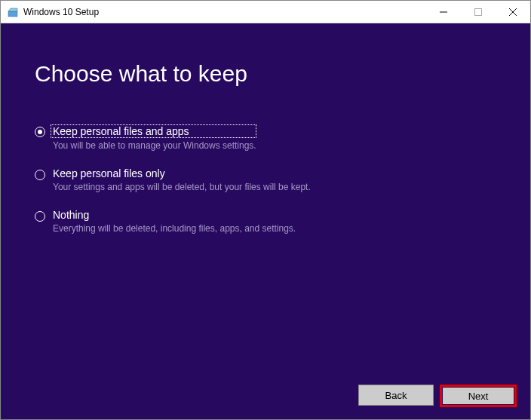  Describe the element at coordinates (266, 137) in the screenshot. I see `option-keep-files-apps: Keep personal files and apps You will be…` at that location.